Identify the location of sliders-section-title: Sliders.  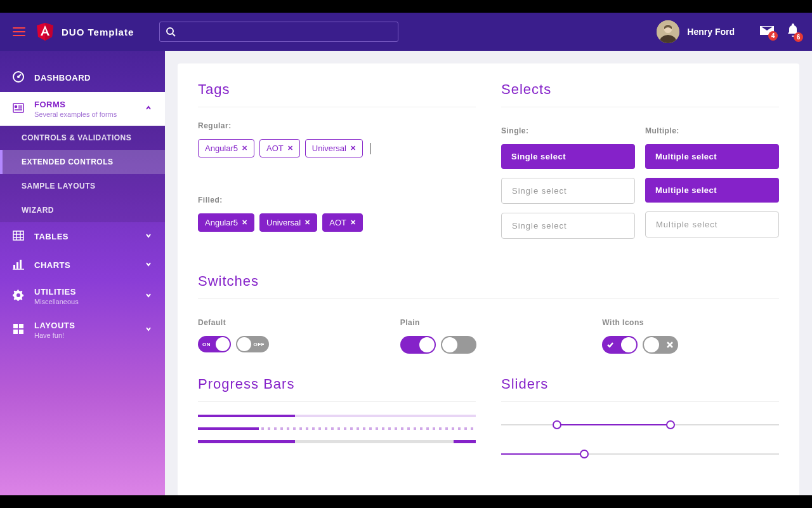
(640, 389).